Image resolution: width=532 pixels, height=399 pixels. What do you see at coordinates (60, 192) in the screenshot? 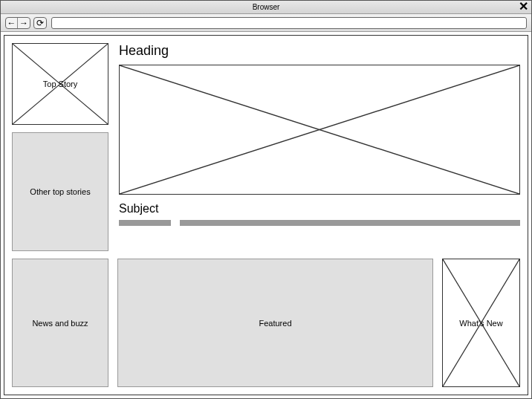
I see `other-top-stories-box: Other top stories` at bounding box center [60, 192].